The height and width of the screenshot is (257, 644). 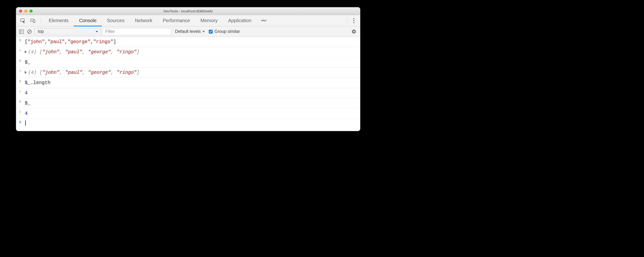 What do you see at coordinates (157, 21) in the screenshot?
I see `panel-tabs: Elements Console Sources Network Perform…` at bounding box center [157, 21].